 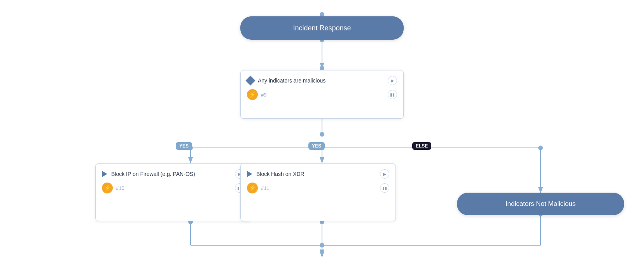 I want to click on condition-ctrl-icons: ▶, so click(x=392, y=81).